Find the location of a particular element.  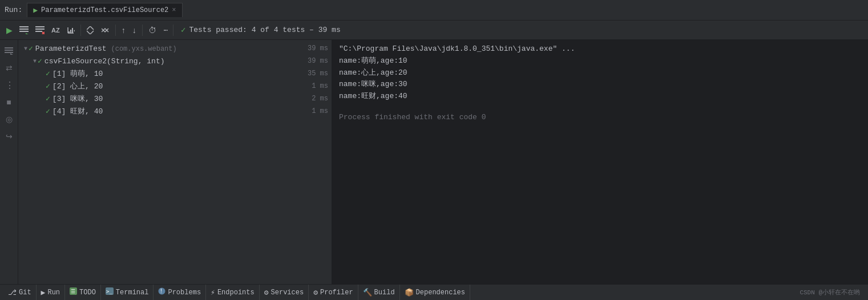

test-3-name: [3] 咪咪, 30 is located at coordinates (177, 99).